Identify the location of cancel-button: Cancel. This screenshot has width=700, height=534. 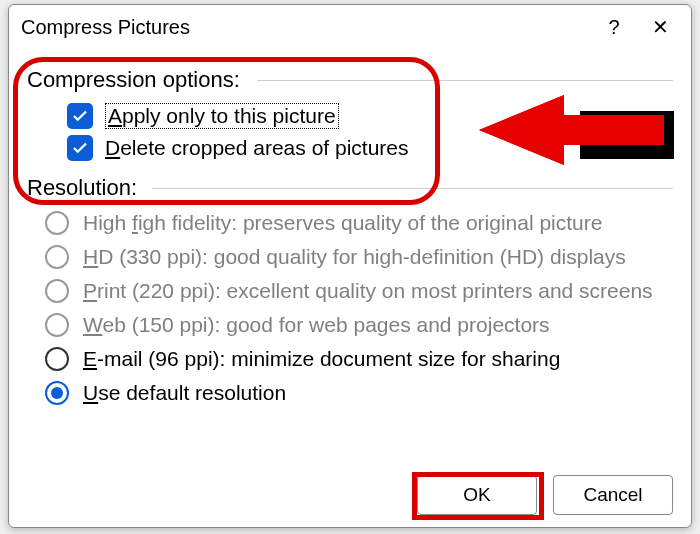
(613, 495).